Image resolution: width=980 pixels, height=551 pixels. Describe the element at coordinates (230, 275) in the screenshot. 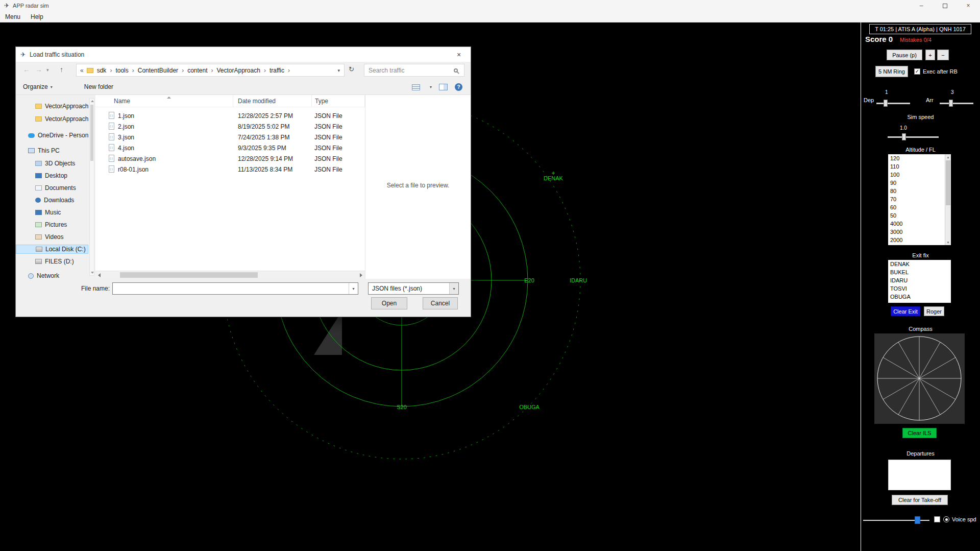

I see `horizontal-scrollbar` at that location.